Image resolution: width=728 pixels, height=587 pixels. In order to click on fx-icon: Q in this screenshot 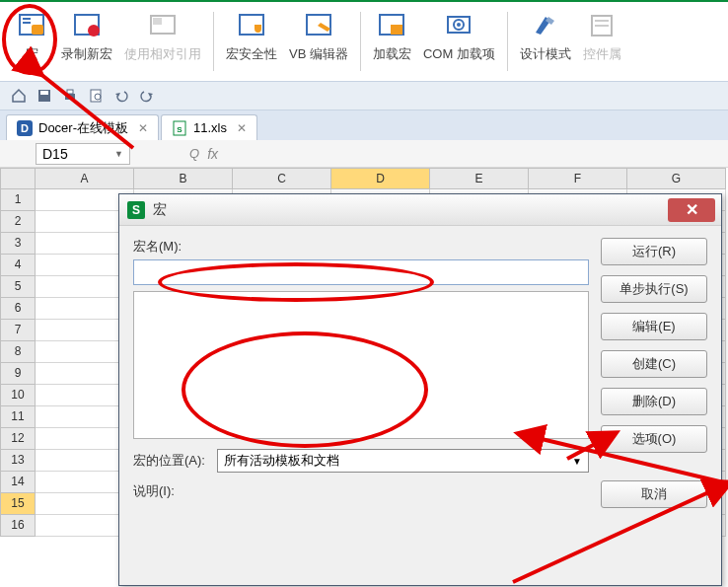, I will do `click(194, 154)`.